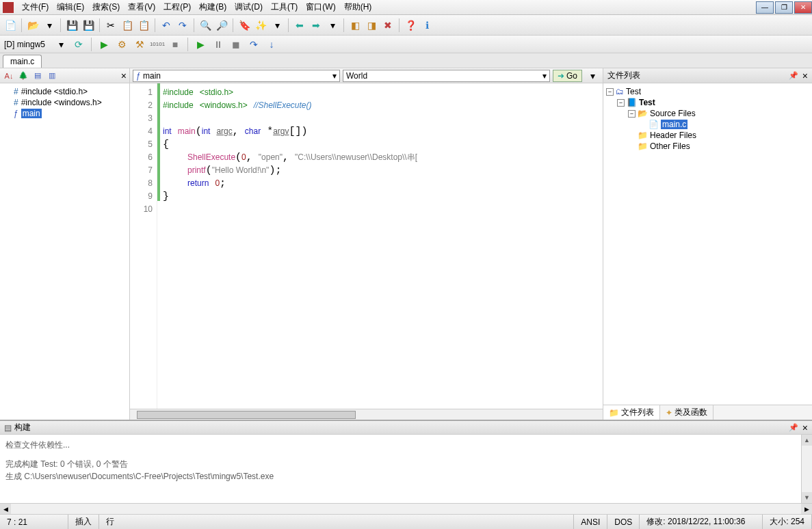 This screenshot has width=812, height=529. What do you see at coordinates (707, 124) in the screenshot?
I see `tree-file-main: 📄main.c` at bounding box center [707, 124].